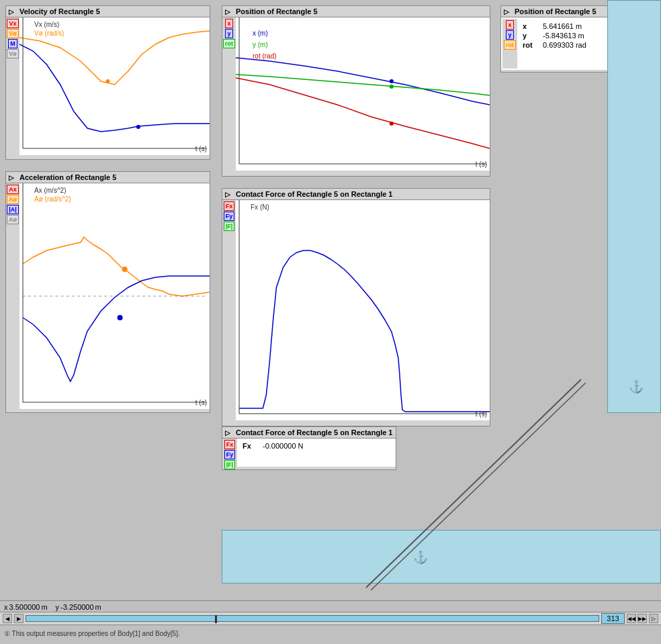 The height and width of the screenshot is (644, 661). Describe the element at coordinates (229, 432) in the screenshot. I see `contact-readout-arrow` at that location.